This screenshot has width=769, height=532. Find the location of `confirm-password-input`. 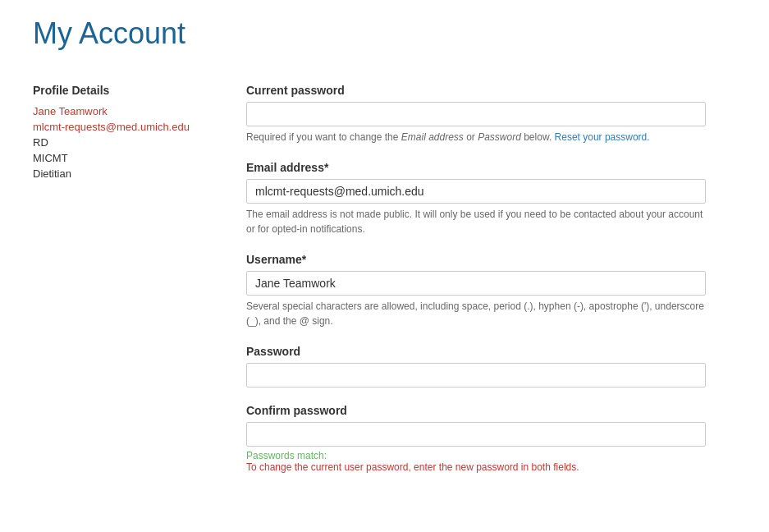

confirm-password-input is located at coordinates (476, 434).